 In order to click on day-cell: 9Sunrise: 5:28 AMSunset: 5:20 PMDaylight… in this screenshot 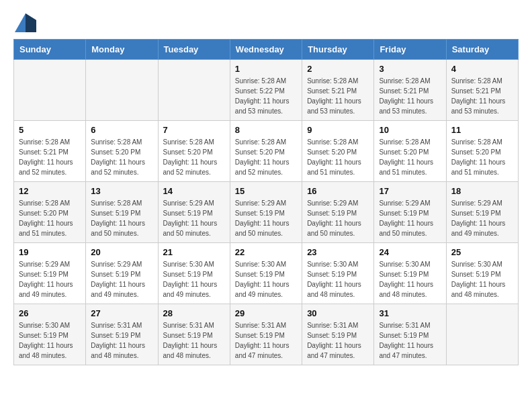, I will do `click(339, 152)`.